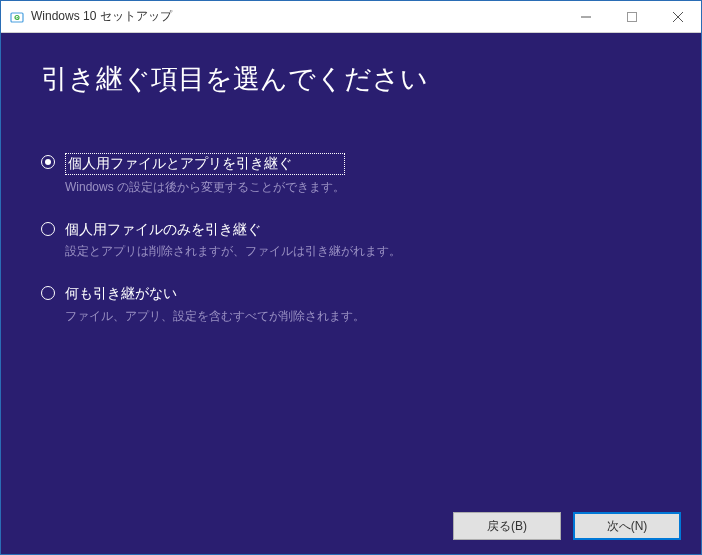 The height and width of the screenshot is (555, 702). What do you see at coordinates (632, 16) in the screenshot?
I see `window-controls` at bounding box center [632, 16].